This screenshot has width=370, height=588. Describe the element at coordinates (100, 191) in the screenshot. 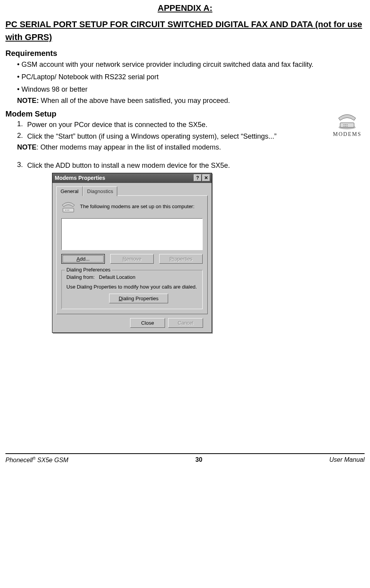

I see `tab-diagnostics: Diagnostics` at that location.